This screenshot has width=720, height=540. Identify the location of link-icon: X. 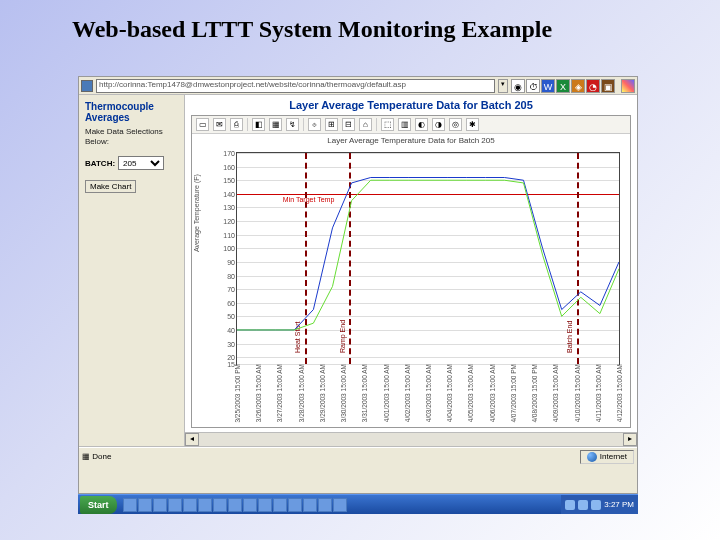
(563, 86).